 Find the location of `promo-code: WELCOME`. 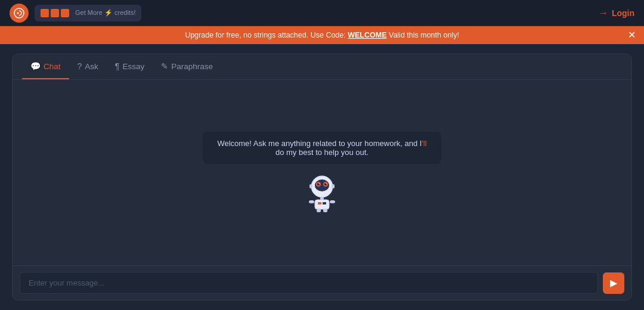

promo-code: WELCOME is located at coordinates (367, 35).